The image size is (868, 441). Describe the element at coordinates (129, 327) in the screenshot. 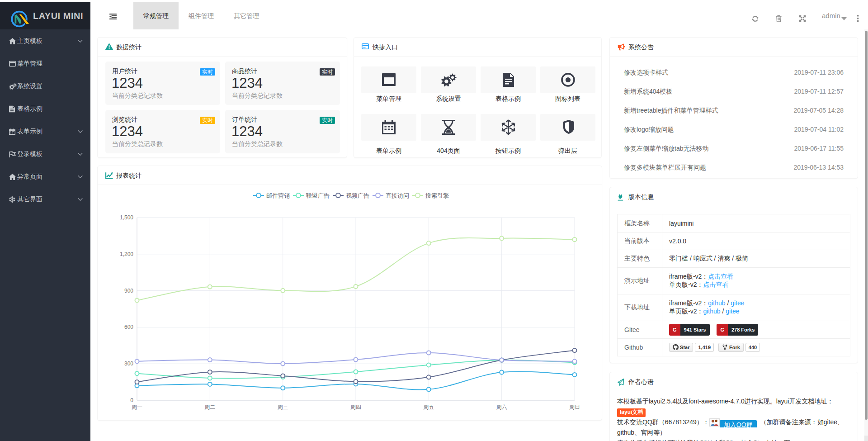

I see `svg-text: 600` at that location.